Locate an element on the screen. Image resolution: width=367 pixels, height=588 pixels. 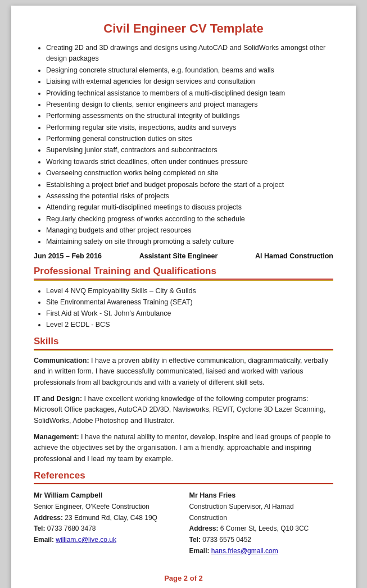
skill-paragraph-2: Management: I have the natural ability t… is located at coordinates (183, 448).